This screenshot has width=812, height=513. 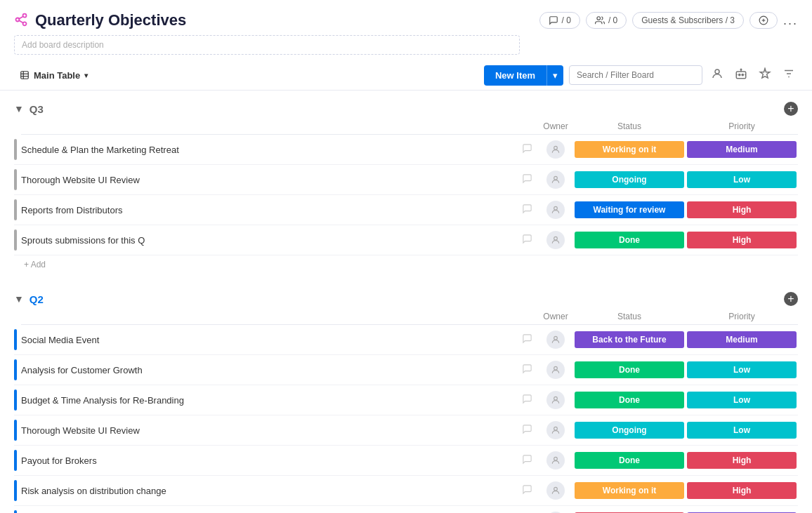 What do you see at coordinates (276, 210) in the screenshot?
I see `task-name-cell: Reports from Distributors` at bounding box center [276, 210].